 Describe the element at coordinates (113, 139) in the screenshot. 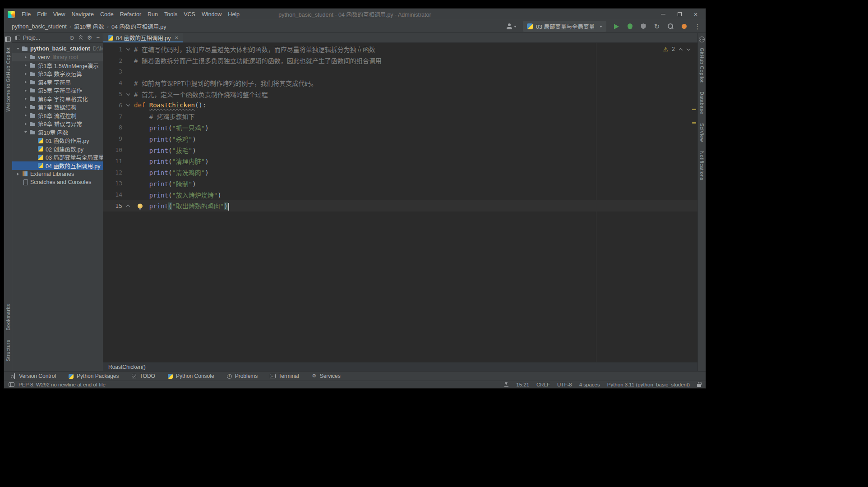

I see `line-number: 9` at that location.